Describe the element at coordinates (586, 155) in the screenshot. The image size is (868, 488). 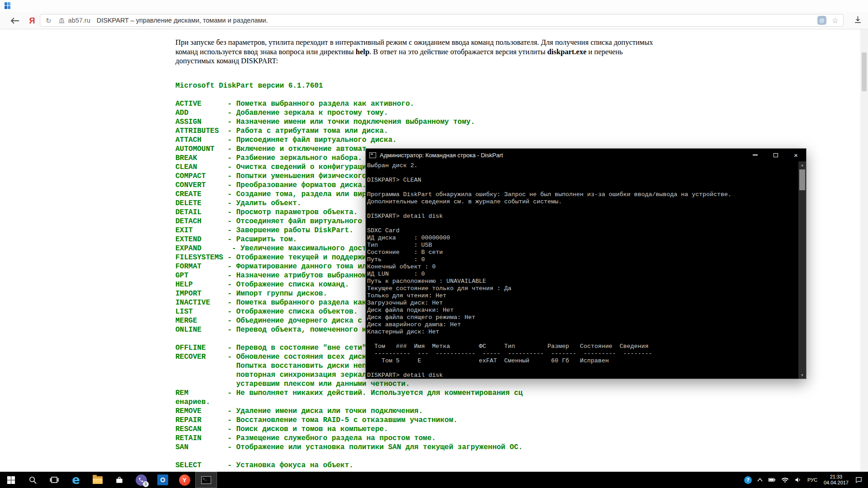
I see `console-titlebar: Администратор: Командная строка - DiskPa…` at that location.